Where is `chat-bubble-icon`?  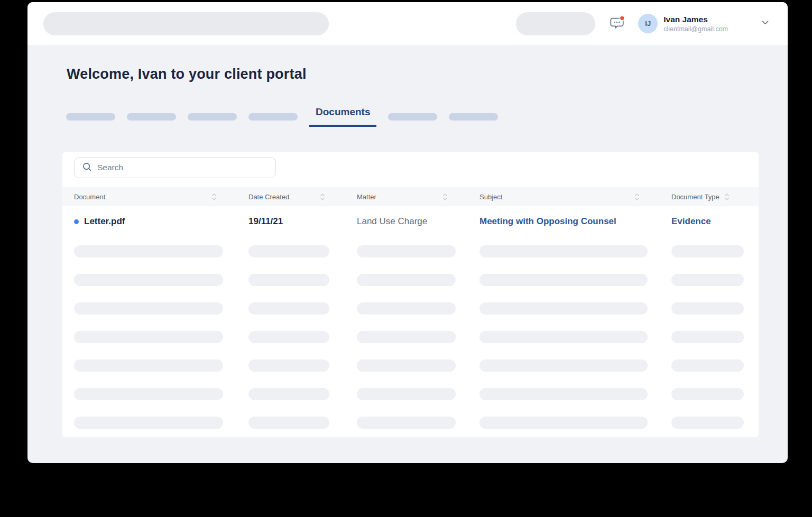 chat-bubble-icon is located at coordinates (617, 23).